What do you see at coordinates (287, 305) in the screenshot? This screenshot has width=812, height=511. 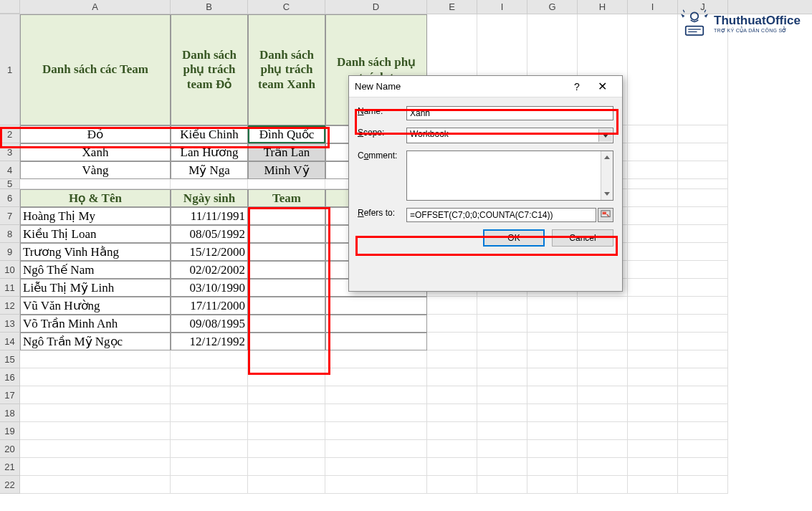 I see `cell-C12` at bounding box center [287, 305].